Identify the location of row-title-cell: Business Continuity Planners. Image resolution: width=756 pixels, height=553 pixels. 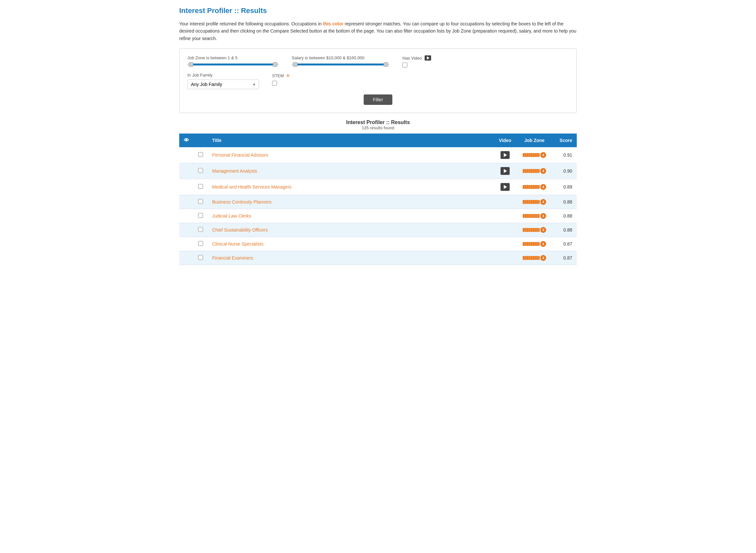
(350, 202).